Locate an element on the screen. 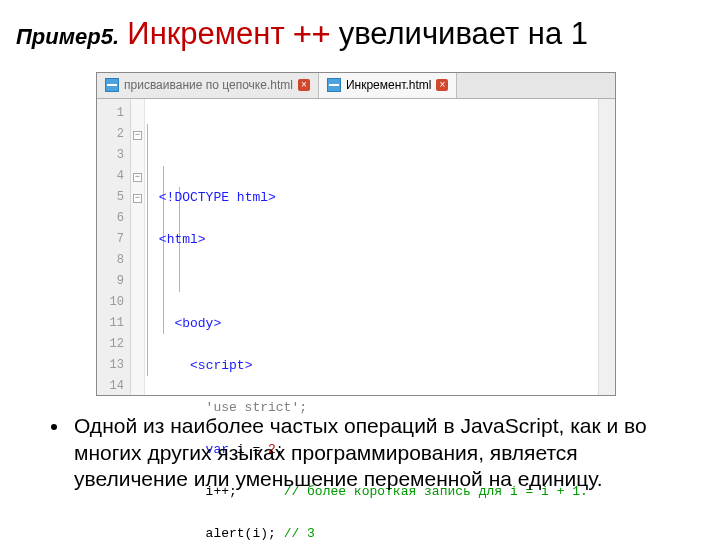  line-number: 6 is located at coordinates (110, 218).